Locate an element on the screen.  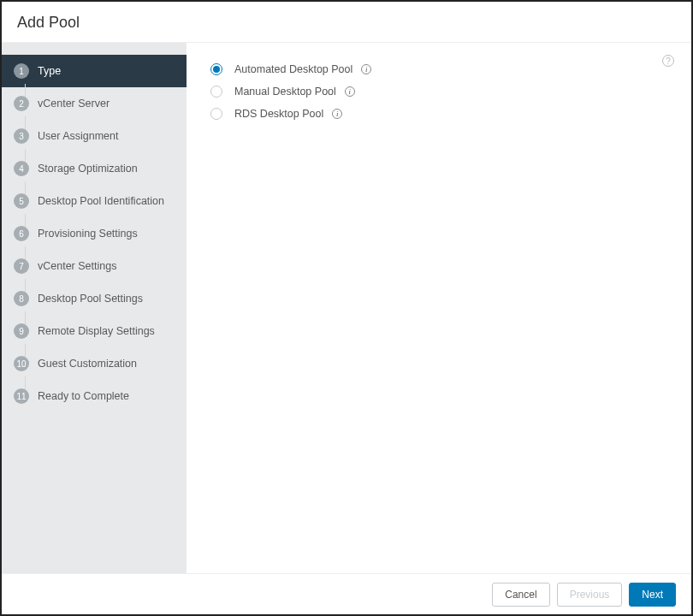
step-number: 7 is located at coordinates (21, 266).